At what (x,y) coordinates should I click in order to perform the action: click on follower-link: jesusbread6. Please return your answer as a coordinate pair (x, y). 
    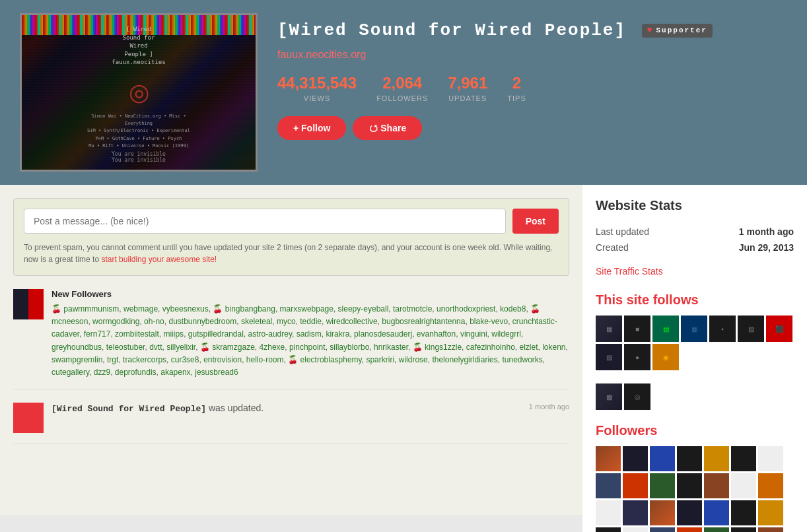
    Looking at the image, I should click on (217, 372).